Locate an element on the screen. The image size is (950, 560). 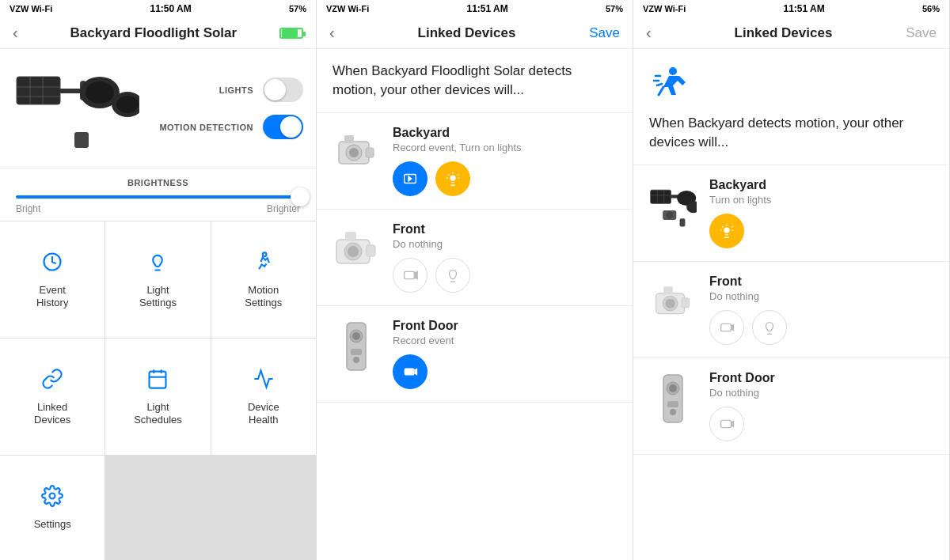
device-info-frontdoor-2: Front Door Do nothing is located at coordinates (822, 407).